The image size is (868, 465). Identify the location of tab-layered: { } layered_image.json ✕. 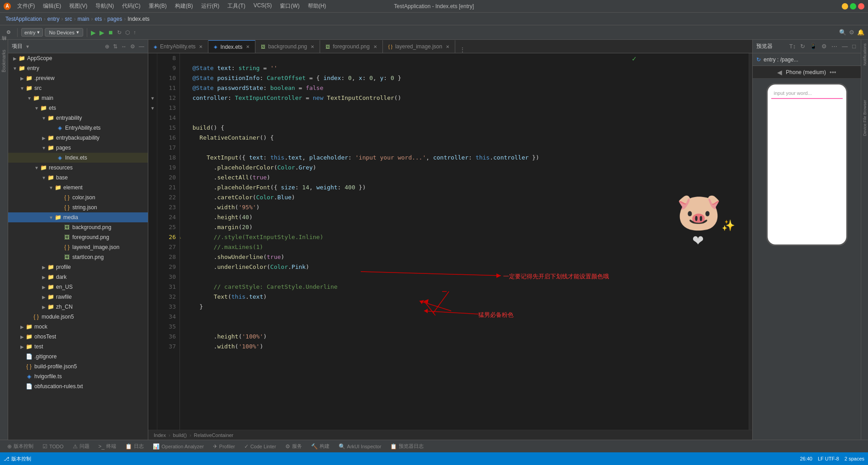
(420, 47).